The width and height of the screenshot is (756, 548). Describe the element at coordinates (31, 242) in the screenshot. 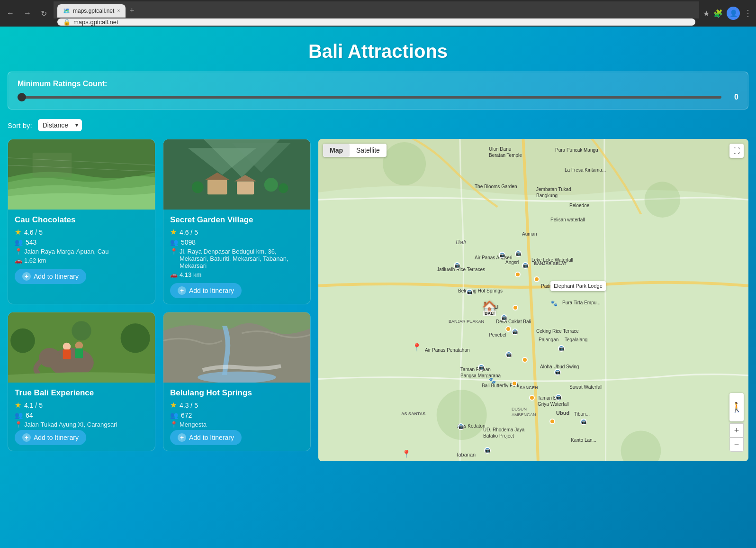

I see `reviews-text-1: 543` at that location.